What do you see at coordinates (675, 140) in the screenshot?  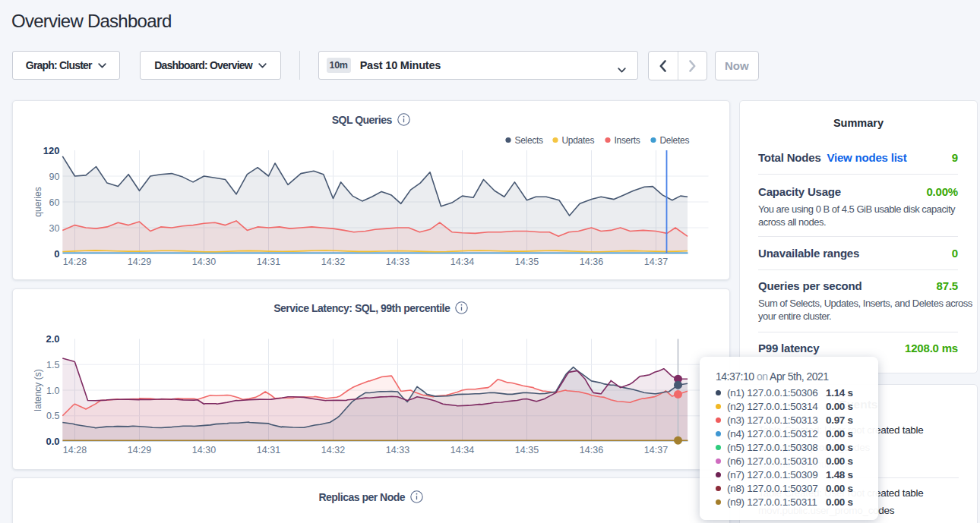 I see `svg-text: Deletes` at bounding box center [675, 140].